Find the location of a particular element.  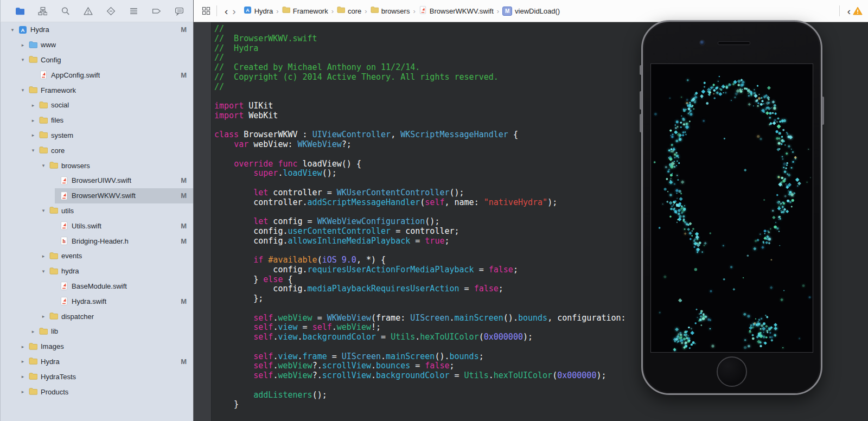

sidebar-item-events: ▸events is located at coordinates (97, 256).